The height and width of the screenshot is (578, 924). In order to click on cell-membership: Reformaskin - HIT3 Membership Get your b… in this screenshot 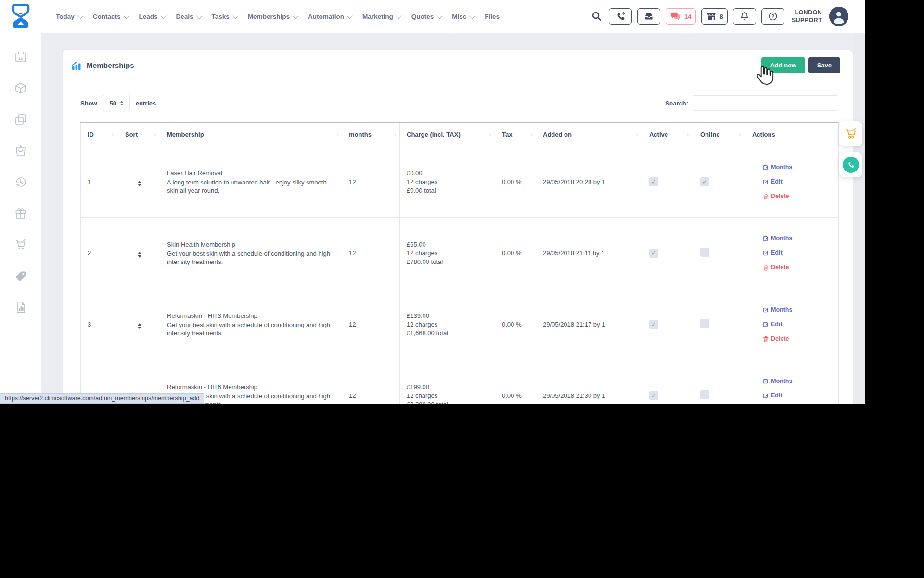, I will do `click(251, 324)`.